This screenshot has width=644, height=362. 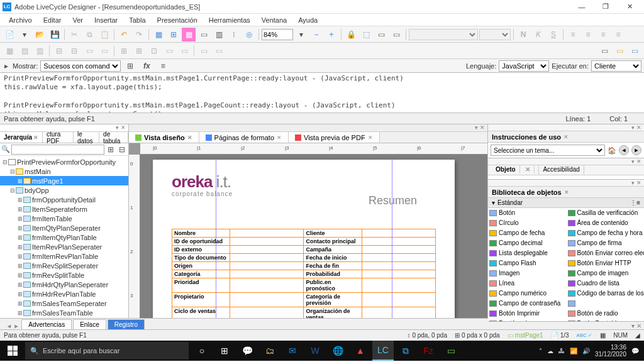 What do you see at coordinates (64, 200) in the screenshot?
I see `tree-item: ⊞frmOpportunityDetail` at bounding box center [64, 200].